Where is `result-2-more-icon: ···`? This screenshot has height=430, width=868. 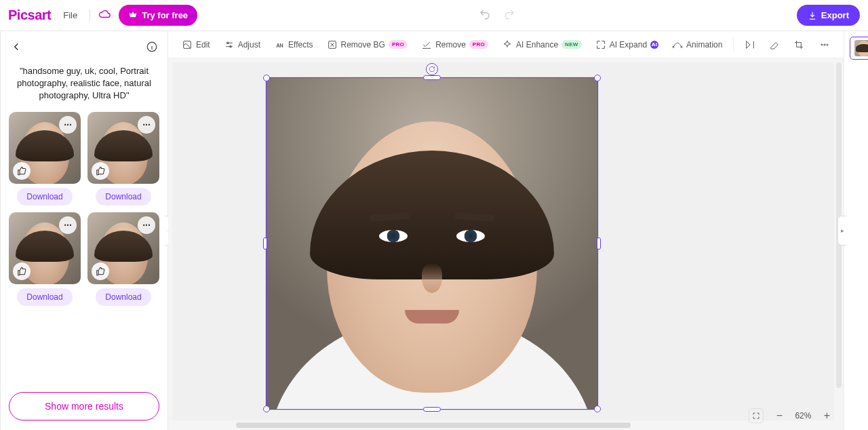 result-2-more-icon: ··· is located at coordinates (146, 125).